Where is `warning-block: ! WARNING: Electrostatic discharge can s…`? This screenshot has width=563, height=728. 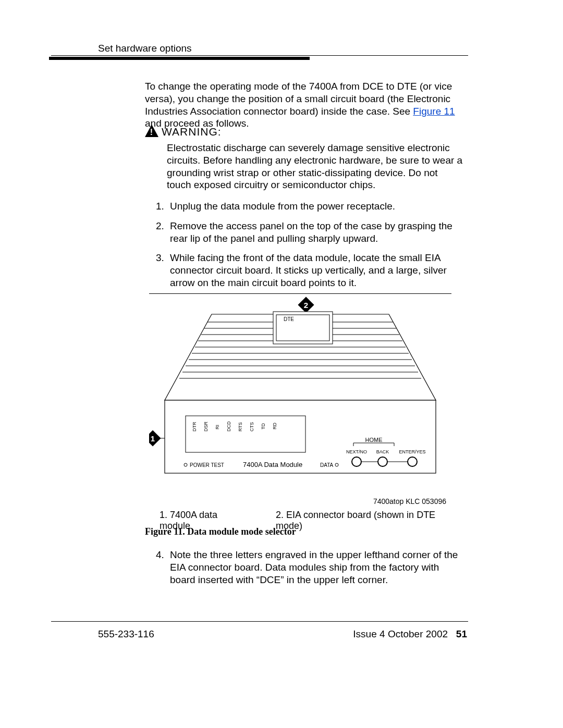 warning-block: ! WARNING: Electrostatic discharge can s… is located at coordinates (304, 158).